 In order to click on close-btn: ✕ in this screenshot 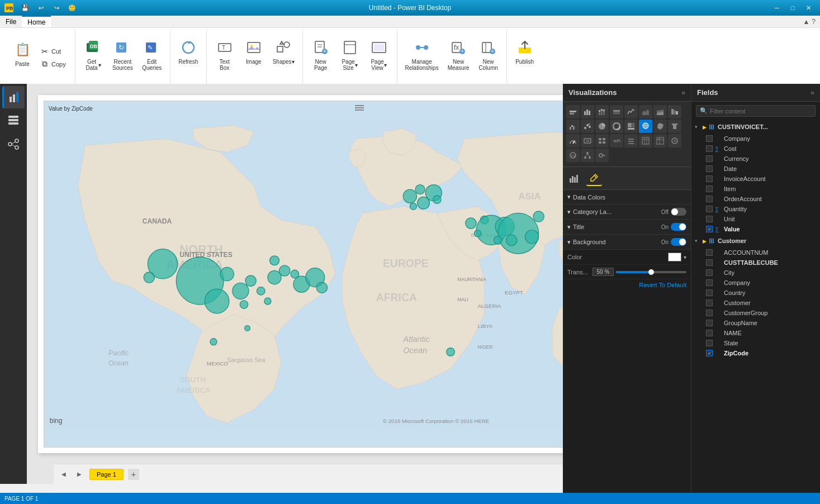, I will do `click(808, 8)`.